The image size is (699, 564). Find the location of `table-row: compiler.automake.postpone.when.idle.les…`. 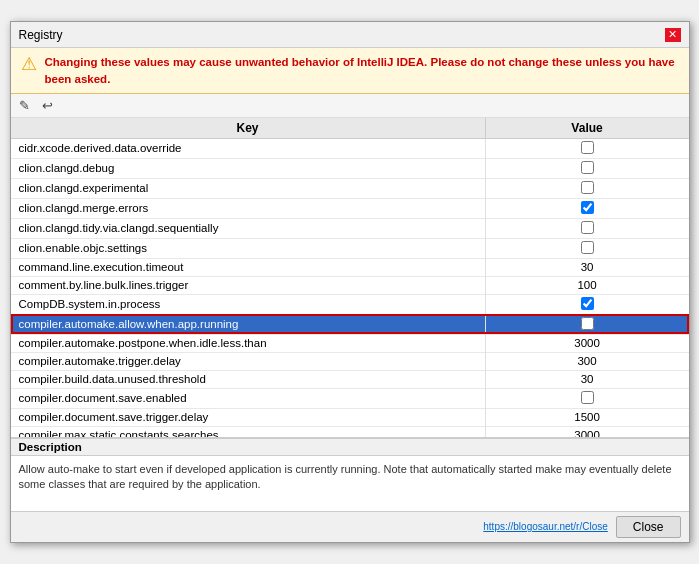

table-row: compiler.automake.postpone.when.idle.les… is located at coordinates (350, 343).